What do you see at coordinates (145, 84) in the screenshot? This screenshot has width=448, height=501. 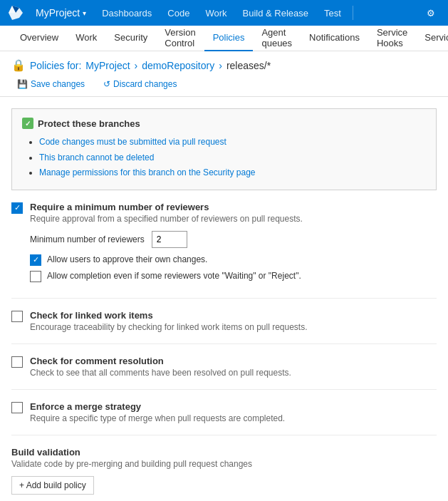 I see `discard-label: Discard changes` at bounding box center [145, 84].